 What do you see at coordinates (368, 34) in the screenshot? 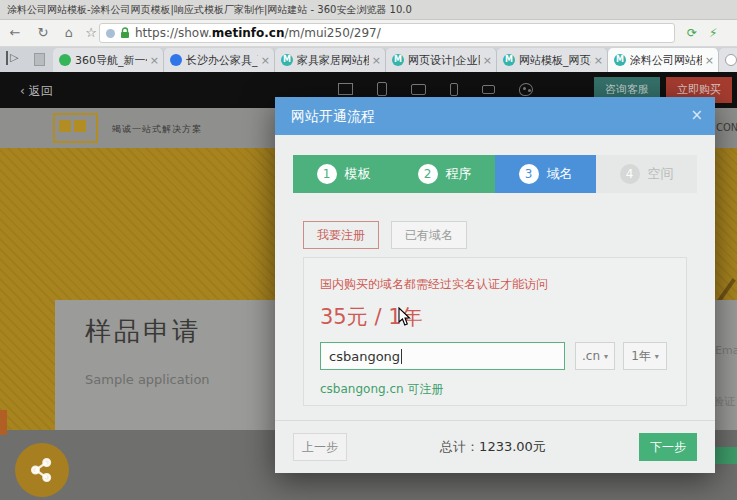
I see `browser-toolbar: ← ↻ ⌂ ☆ https://show.metinfo.cn/m/mui250…` at bounding box center [368, 34].